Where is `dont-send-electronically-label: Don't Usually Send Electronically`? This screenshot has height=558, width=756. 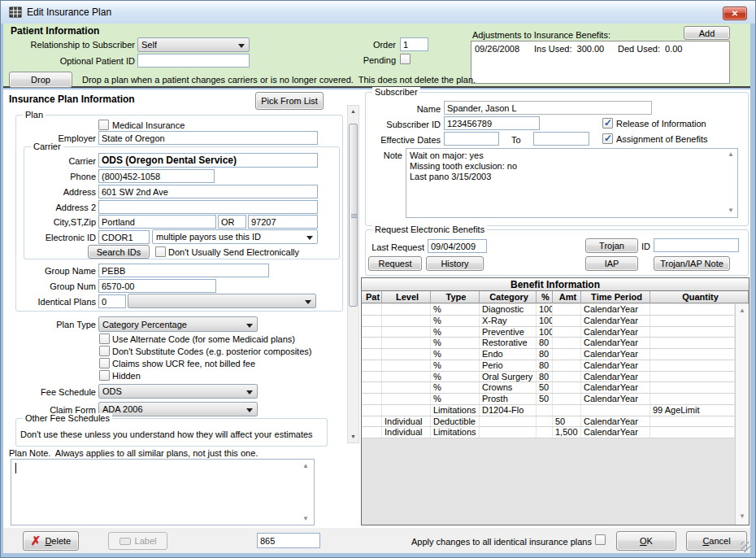 dont-send-electronically-label: Don't Usually Send Electronically is located at coordinates (234, 252).